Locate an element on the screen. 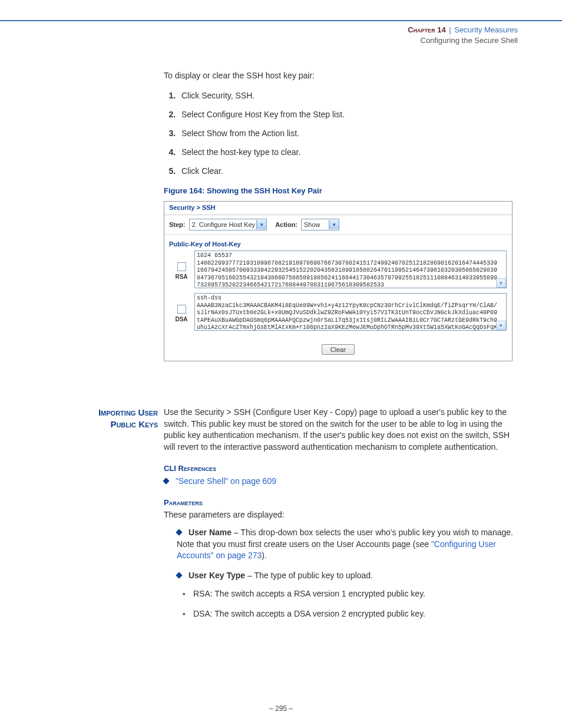 The width and height of the screenshot is (562, 728). cli-reference-link: "Secure Shell" on page 609 is located at coordinates (226, 481).